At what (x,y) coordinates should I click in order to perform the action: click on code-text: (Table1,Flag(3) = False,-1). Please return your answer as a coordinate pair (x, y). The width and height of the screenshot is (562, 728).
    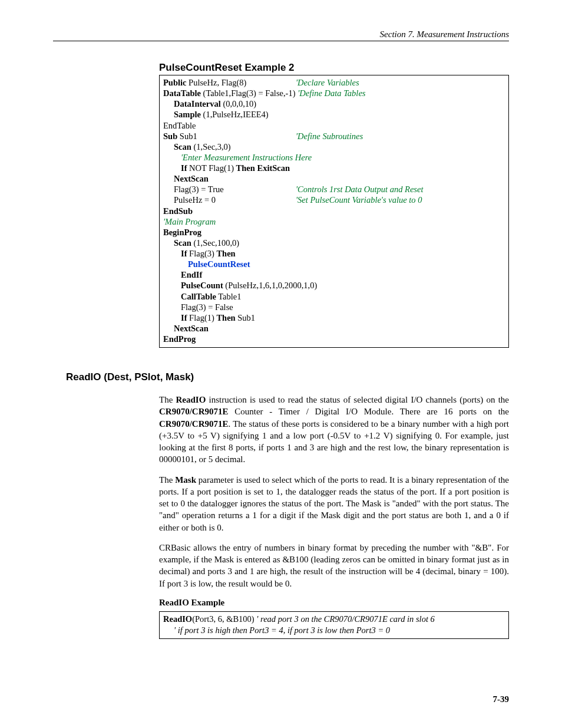
    Looking at the image, I should click on (249, 93).